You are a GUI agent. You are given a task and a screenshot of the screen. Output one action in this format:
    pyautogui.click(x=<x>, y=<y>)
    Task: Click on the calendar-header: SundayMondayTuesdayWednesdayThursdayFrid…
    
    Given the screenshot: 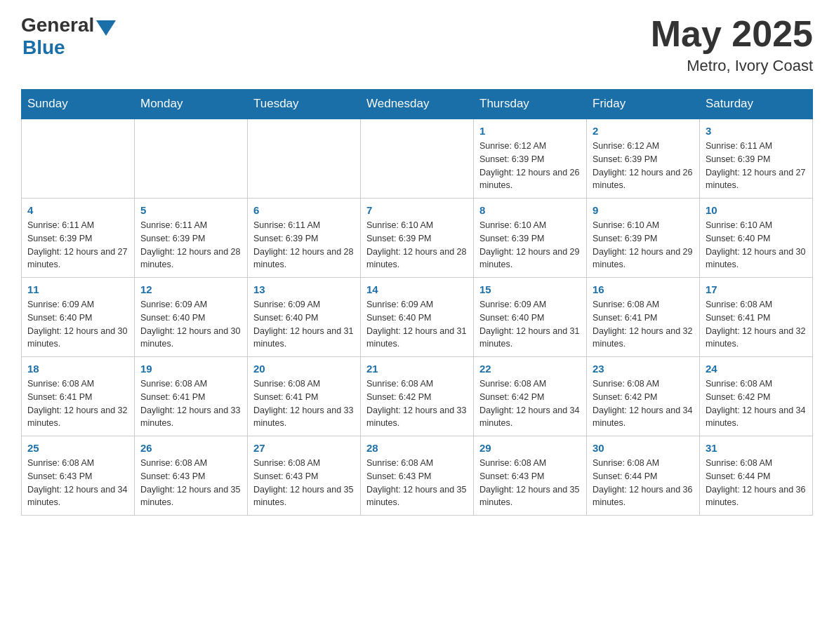 What is the action you would take?
    pyautogui.click(x=417, y=105)
    